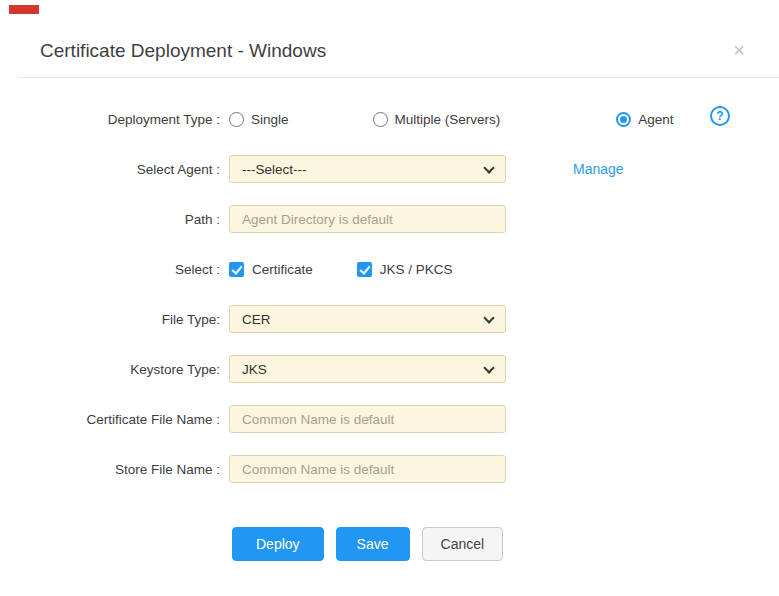  I want to click on checkbox-checked-icon-certificate, so click(236, 270).